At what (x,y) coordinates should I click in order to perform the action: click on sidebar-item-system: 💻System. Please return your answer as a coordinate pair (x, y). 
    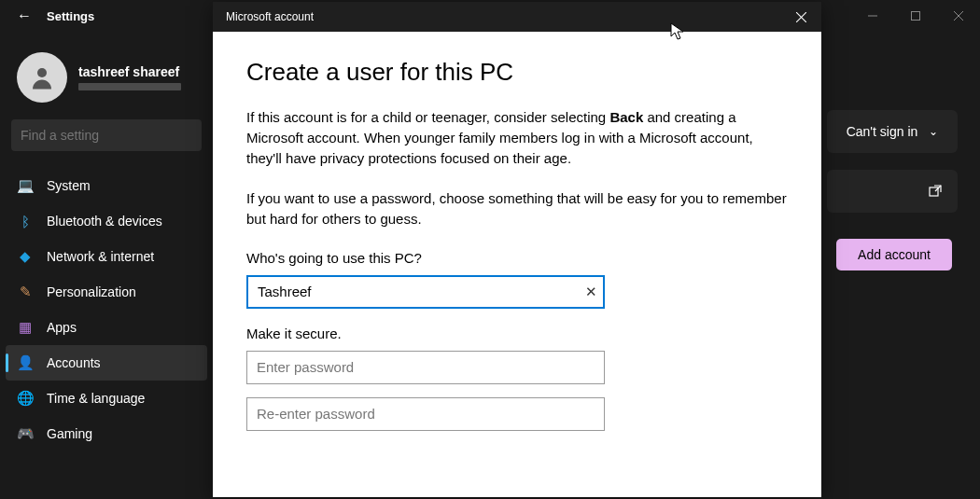
    Looking at the image, I should click on (106, 186).